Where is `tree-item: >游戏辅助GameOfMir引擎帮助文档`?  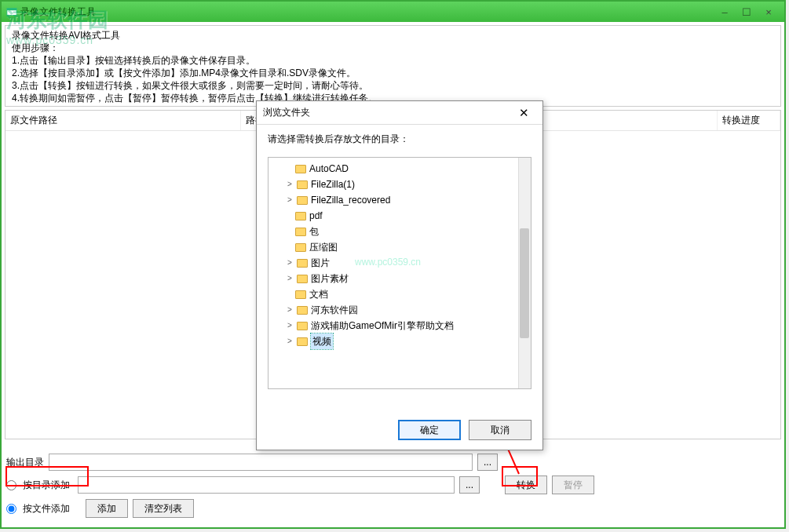
tree-item: >游戏辅助GameOfMir引擎帮助文档 is located at coordinates (408, 326).